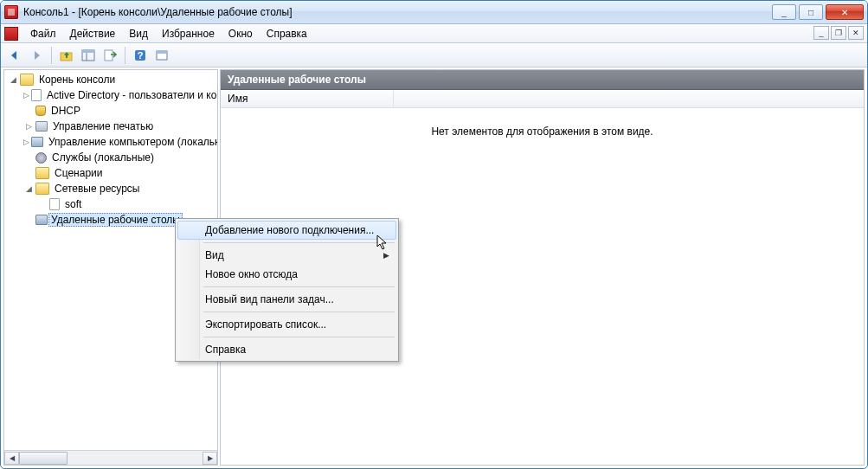  I want to click on menu-favorites: Избранное, so click(189, 34).